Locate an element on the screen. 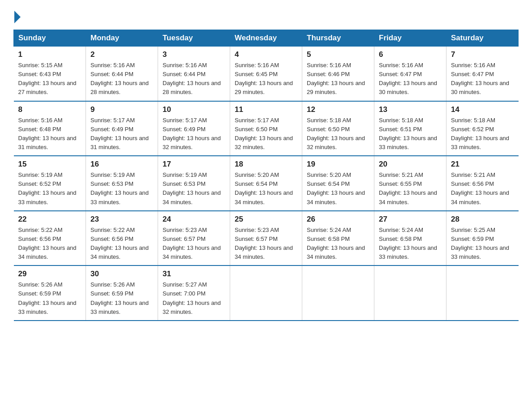 The width and height of the screenshot is (532, 411). day-number: 20 is located at coordinates (410, 164).